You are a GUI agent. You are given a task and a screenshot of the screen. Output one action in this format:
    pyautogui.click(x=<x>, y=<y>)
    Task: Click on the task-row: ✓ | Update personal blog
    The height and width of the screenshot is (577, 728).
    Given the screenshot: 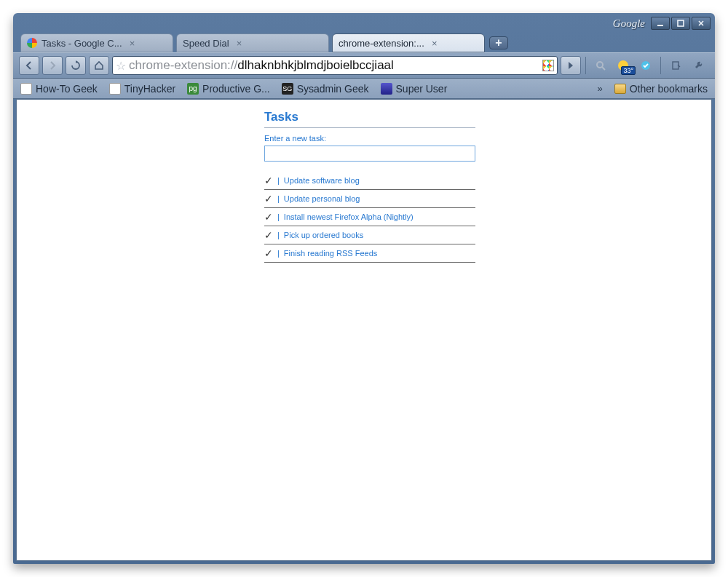 What is the action you would take?
    pyautogui.click(x=370, y=199)
    